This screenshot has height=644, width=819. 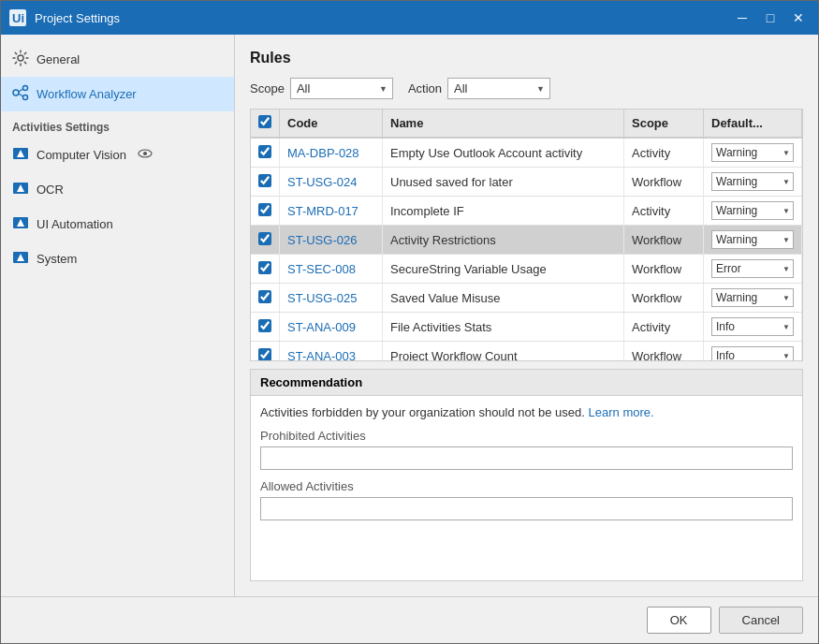 I want to click on recommendation-text: Activities forbidden by your organizatio…, so click(x=526, y=412).